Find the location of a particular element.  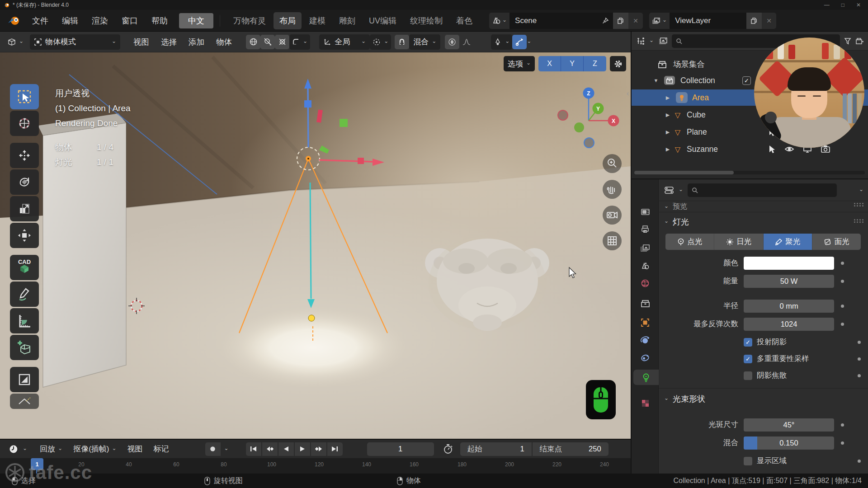

new-scene-button is located at coordinates (621, 21).